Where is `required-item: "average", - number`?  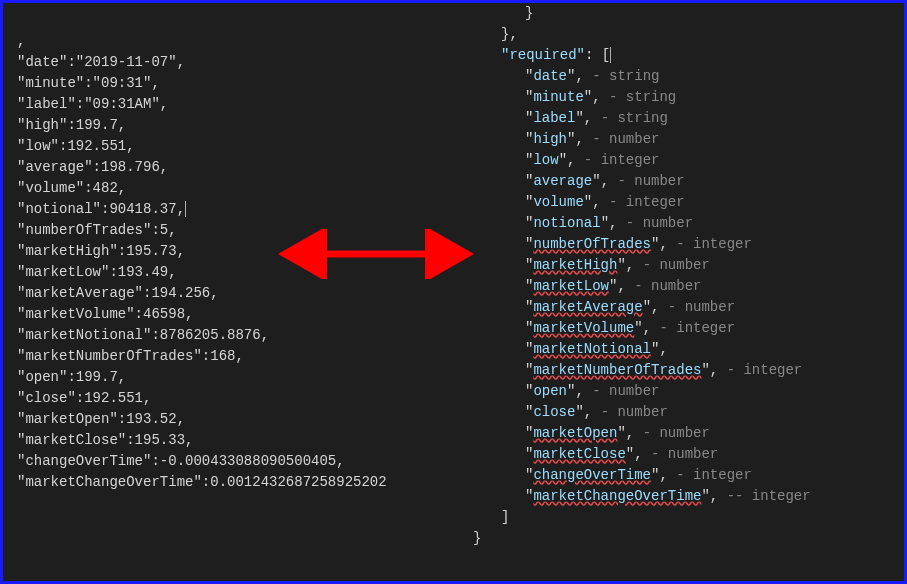
required-item: "average", - number is located at coordinates (683, 182).